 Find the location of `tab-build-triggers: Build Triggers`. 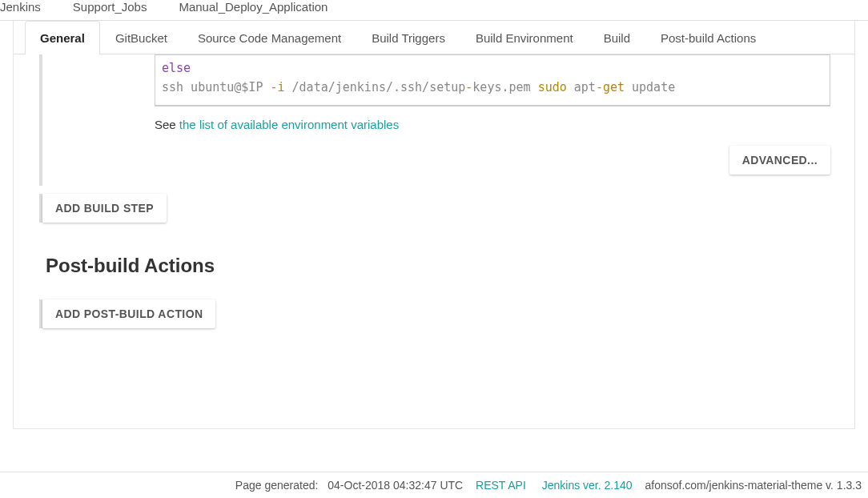

tab-build-triggers: Build Triggers is located at coordinates (408, 38).